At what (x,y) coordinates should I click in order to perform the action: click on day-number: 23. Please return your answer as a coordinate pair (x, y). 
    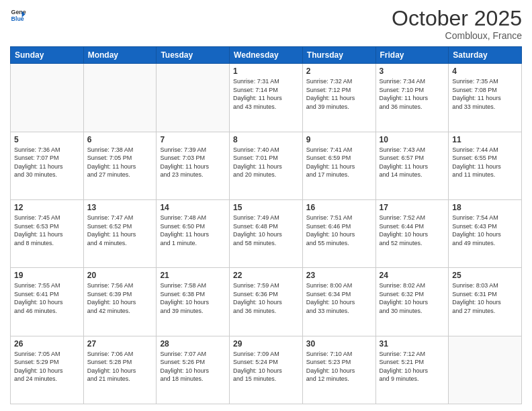
    Looking at the image, I should click on (339, 275).